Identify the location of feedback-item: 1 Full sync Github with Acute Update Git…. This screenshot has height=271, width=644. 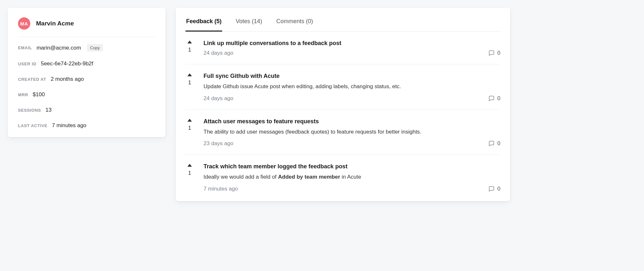
(343, 87).